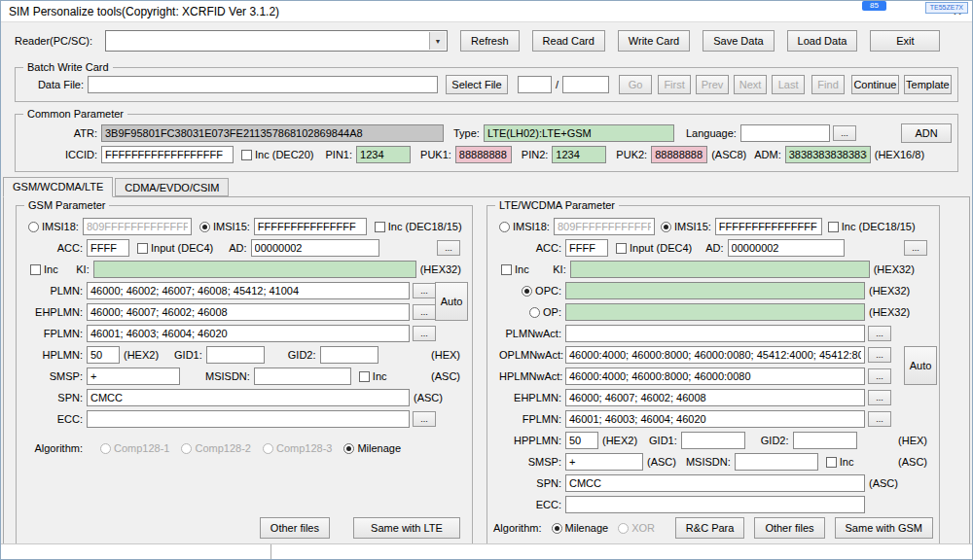 This screenshot has width=973, height=560. Describe the element at coordinates (715, 505) in the screenshot. I see `lte-ecc-input` at that location.